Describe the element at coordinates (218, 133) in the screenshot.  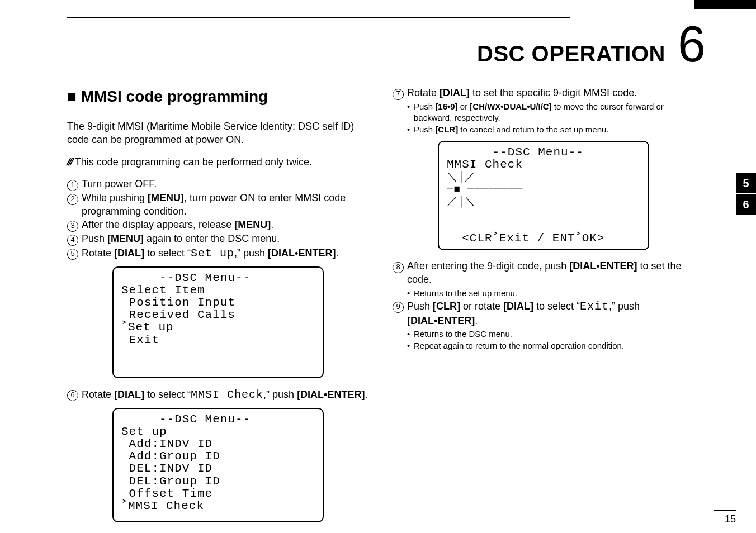
I see `intro-text: The 9-digit MMSI (Maritime Mobile Servic…` at that location.